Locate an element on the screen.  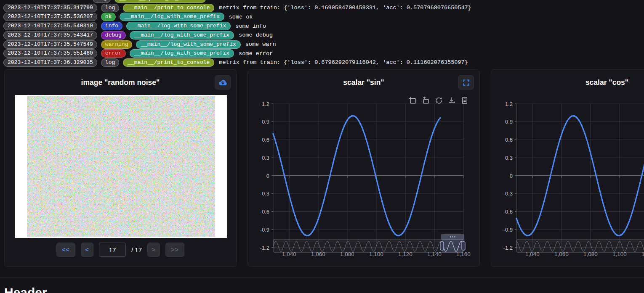
log-message: some info is located at coordinates (251, 26).